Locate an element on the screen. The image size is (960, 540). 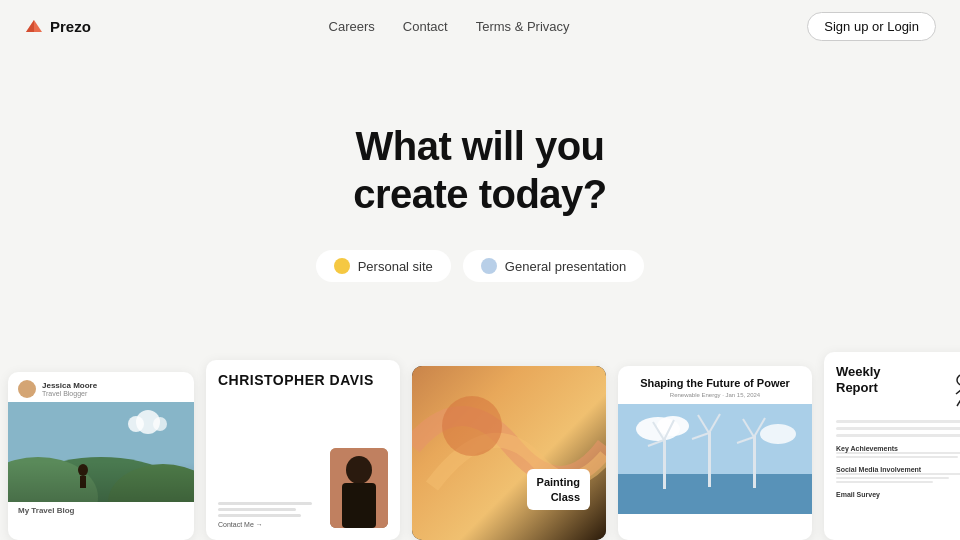
card2-body: Contact Me → is located at coordinates (303, 462).